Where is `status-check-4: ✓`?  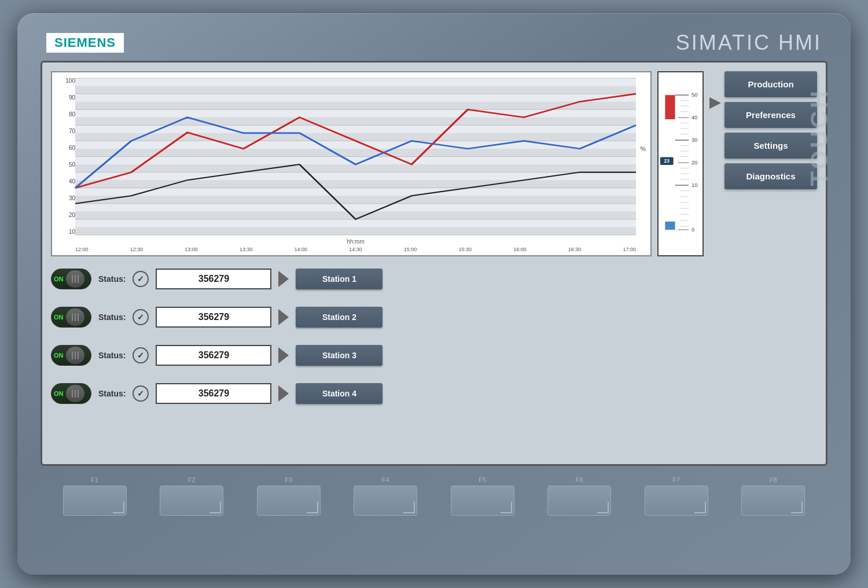 status-check-4: ✓ is located at coordinates (141, 394).